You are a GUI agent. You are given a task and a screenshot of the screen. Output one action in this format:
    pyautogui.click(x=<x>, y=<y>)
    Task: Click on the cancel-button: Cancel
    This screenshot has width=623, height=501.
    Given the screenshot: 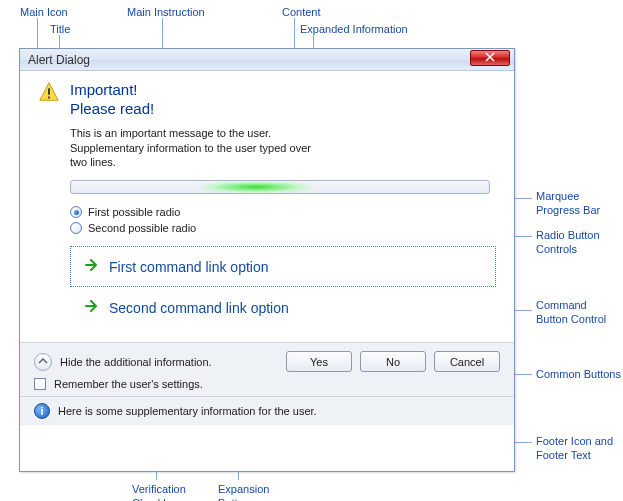 What is the action you would take?
    pyautogui.click(x=467, y=362)
    